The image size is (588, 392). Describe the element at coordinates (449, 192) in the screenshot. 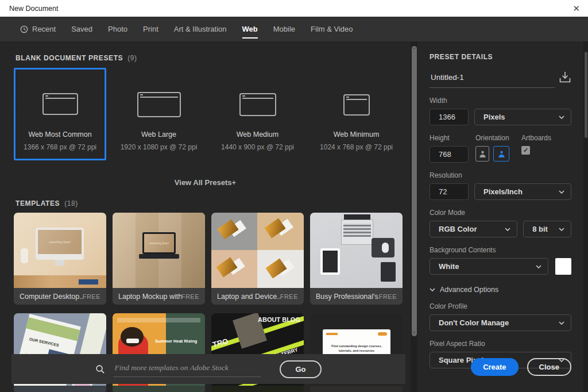

I see `resolution-input` at that location.